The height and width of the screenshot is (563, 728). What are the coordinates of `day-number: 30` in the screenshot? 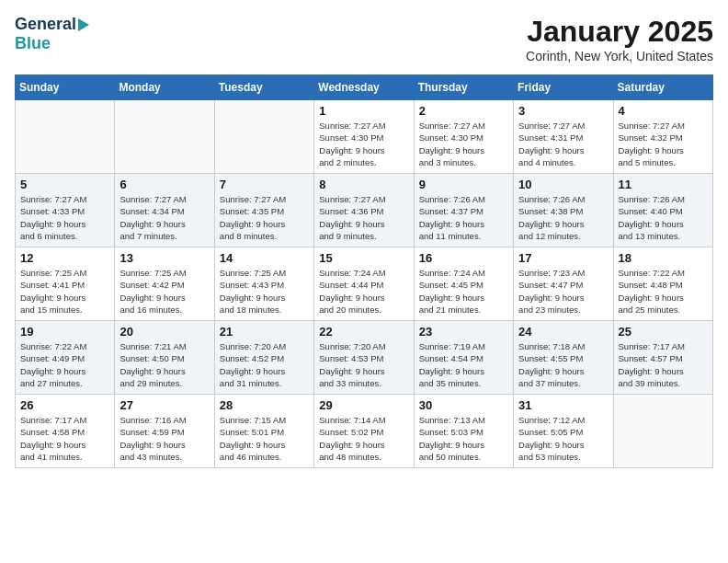 It's located at (463, 405).